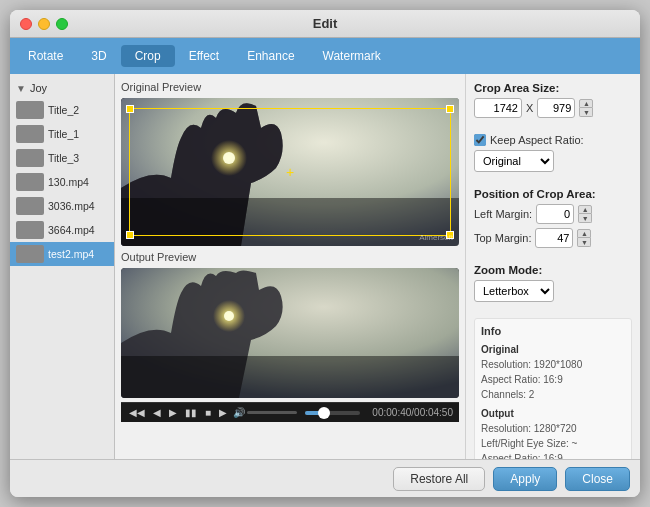 This screenshot has width=650, height=507. Describe the element at coordinates (30, 110) in the screenshot. I see `thumb-title2` at that location.